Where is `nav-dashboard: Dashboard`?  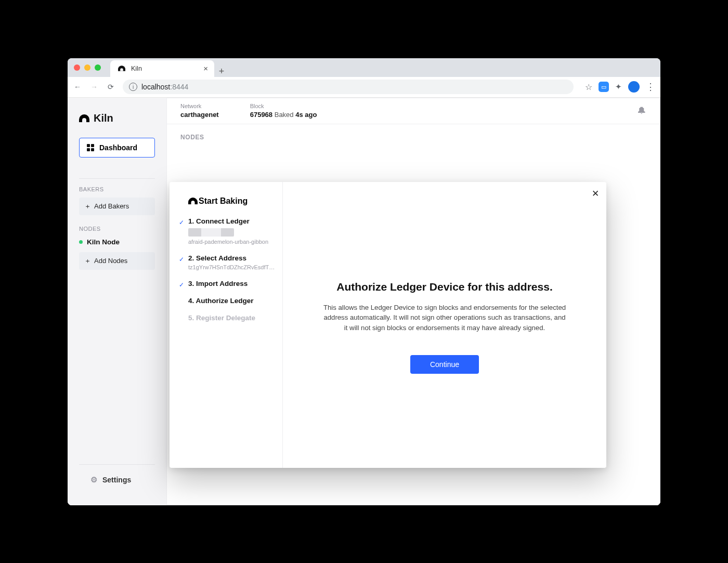
nav-dashboard: Dashboard is located at coordinates (117, 148).